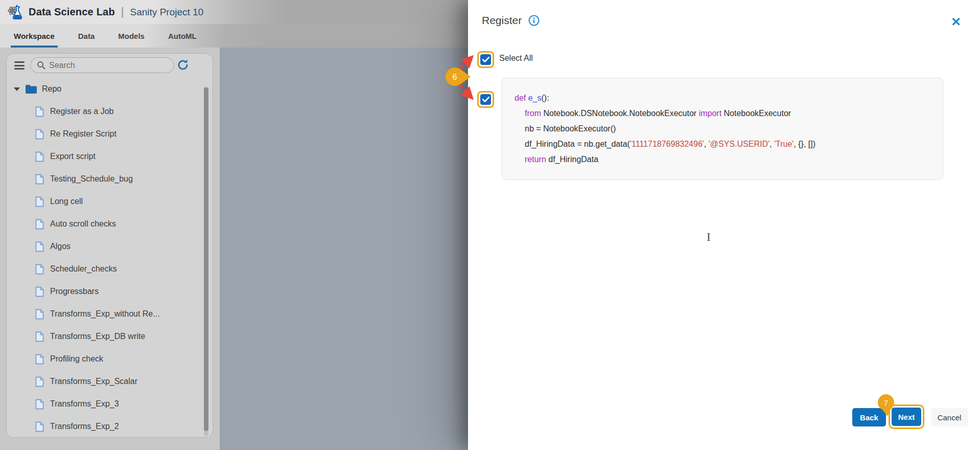  What do you see at coordinates (52, 89) in the screenshot?
I see `tree-node-label: Repo` at bounding box center [52, 89].